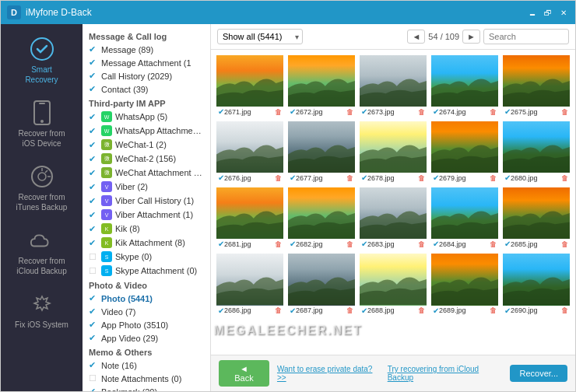  Describe the element at coordinates (250, 86) in the screenshot. I see `photo-item: ✔2671.jpg🗑` at that location.